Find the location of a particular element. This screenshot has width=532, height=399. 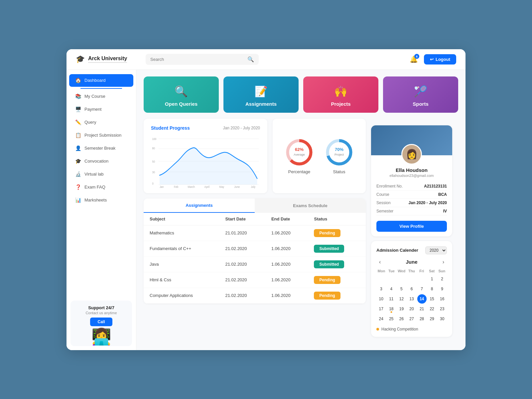

calendar-day: 27 is located at coordinates (412, 319).